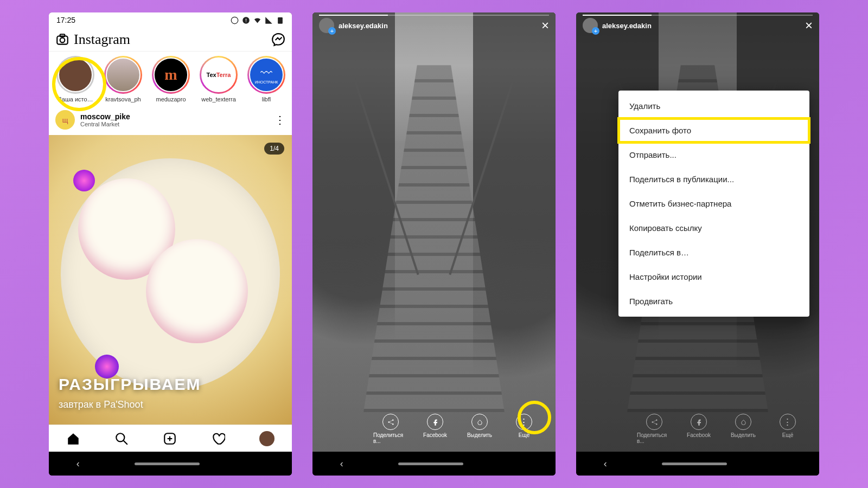  I want to click on notif-icon, so click(234, 21).